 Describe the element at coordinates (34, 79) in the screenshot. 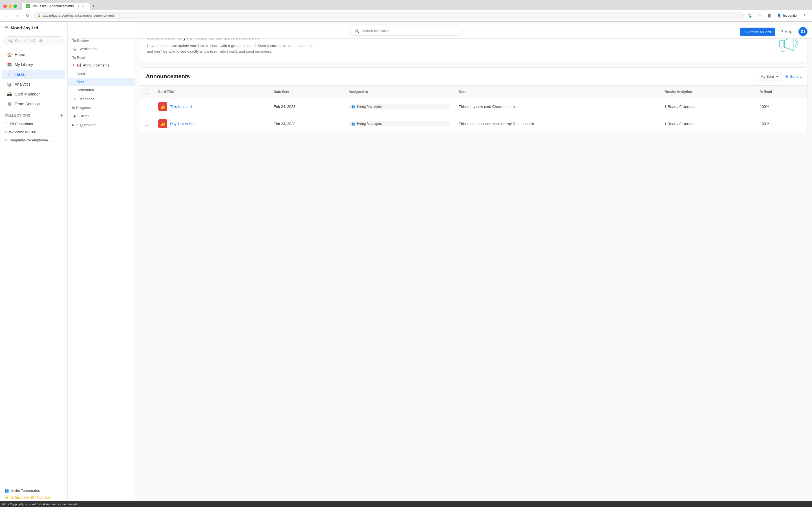

I see `nav-section: 🏠 Home 📚 My Library ✓ Tasks 📊 Analytics …` at that location.